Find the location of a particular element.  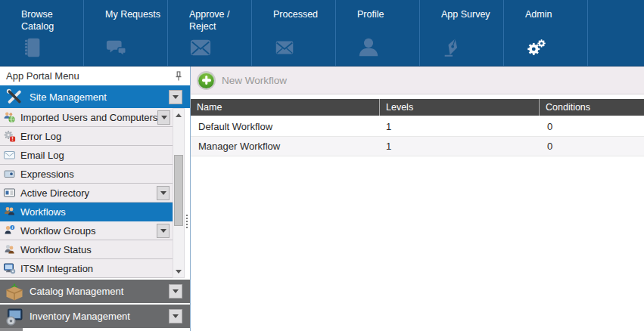

pin-icon is located at coordinates (179, 76).